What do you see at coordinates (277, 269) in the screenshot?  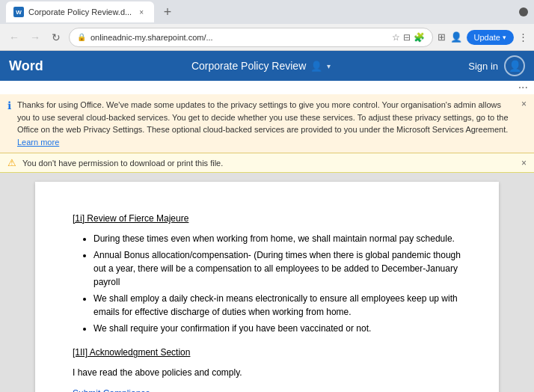 I see `list-item: Annual Bonus allocation/compensation- (D…` at bounding box center [277, 269].